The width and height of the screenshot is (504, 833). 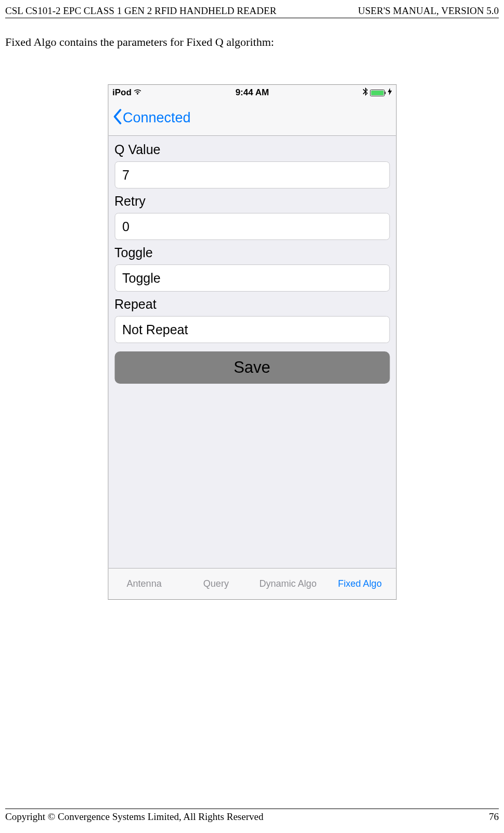 I want to click on status-bar: iPod 9:44 AM, so click(x=252, y=93).